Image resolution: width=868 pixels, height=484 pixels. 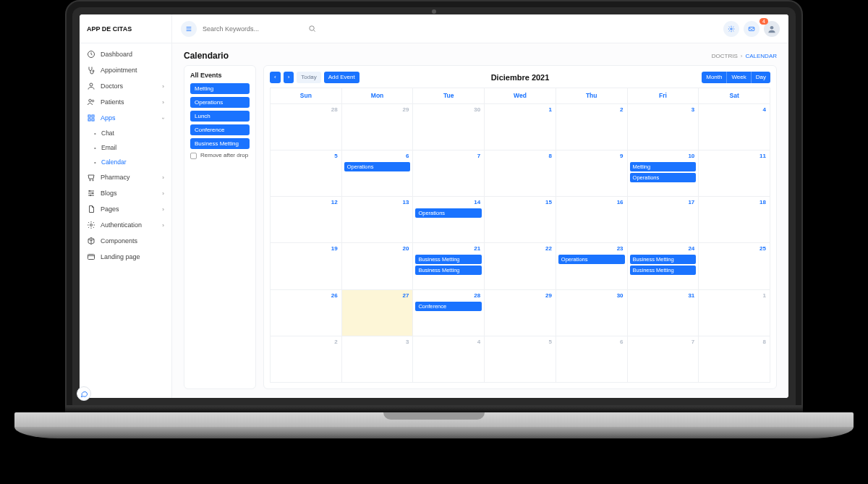 What do you see at coordinates (126, 193) in the screenshot?
I see `sidebar-item-blogs: Blogs ›` at bounding box center [126, 193].